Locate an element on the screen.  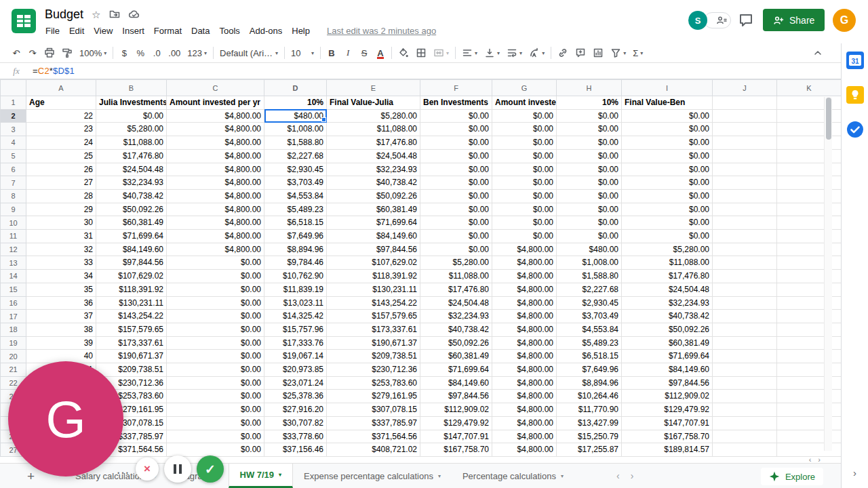
cell-D4: $1,588.80 is located at coordinates (296, 143).